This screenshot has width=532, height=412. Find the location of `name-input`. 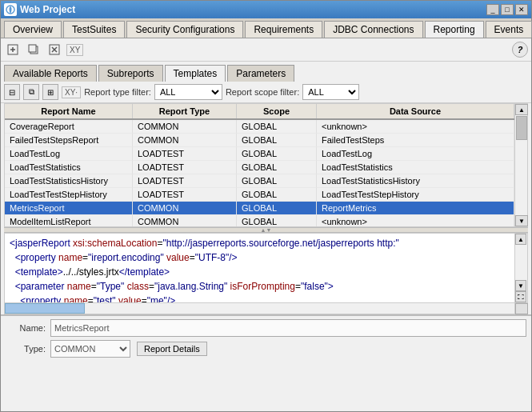

name-input is located at coordinates (288, 328).